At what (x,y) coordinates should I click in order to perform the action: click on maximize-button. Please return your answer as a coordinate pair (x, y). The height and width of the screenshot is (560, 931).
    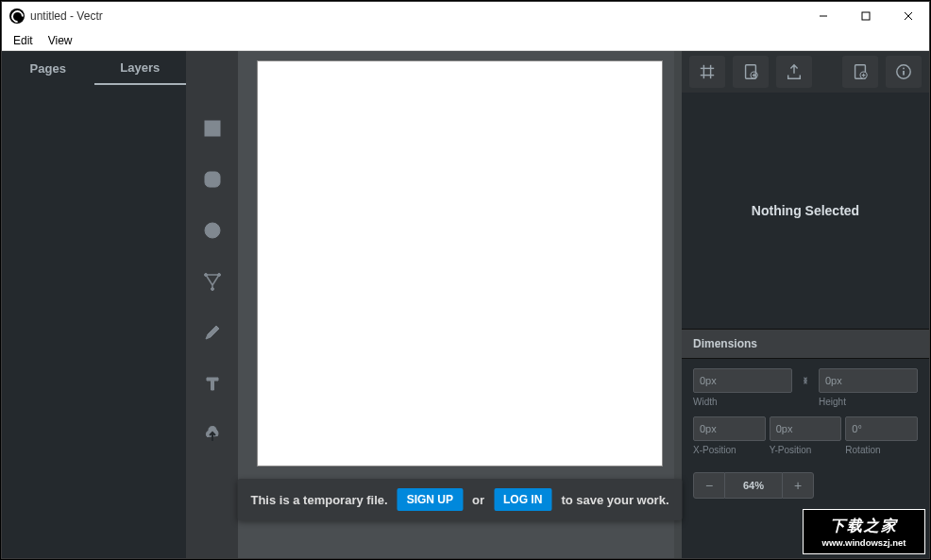
    Looking at the image, I should click on (865, 16).